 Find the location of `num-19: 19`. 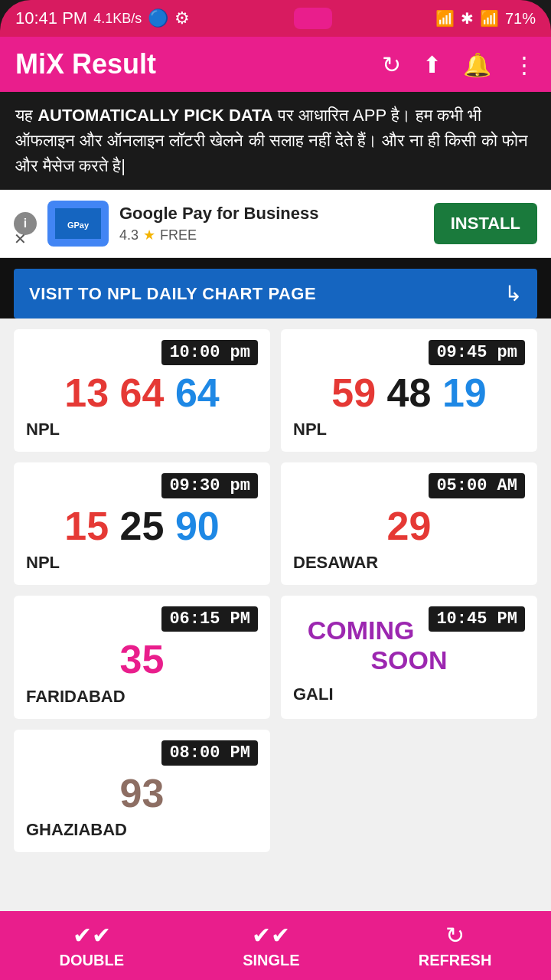

num-19: 19 is located at coordinates (465, 393).